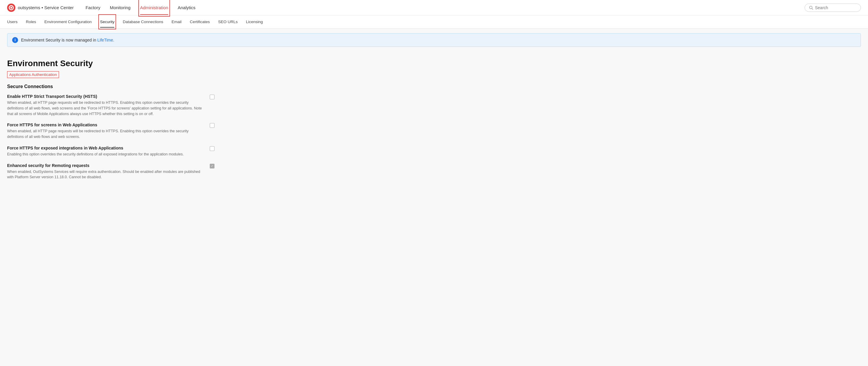  I want to click on nav-monitoring: Monitoring, so click(120, 7).